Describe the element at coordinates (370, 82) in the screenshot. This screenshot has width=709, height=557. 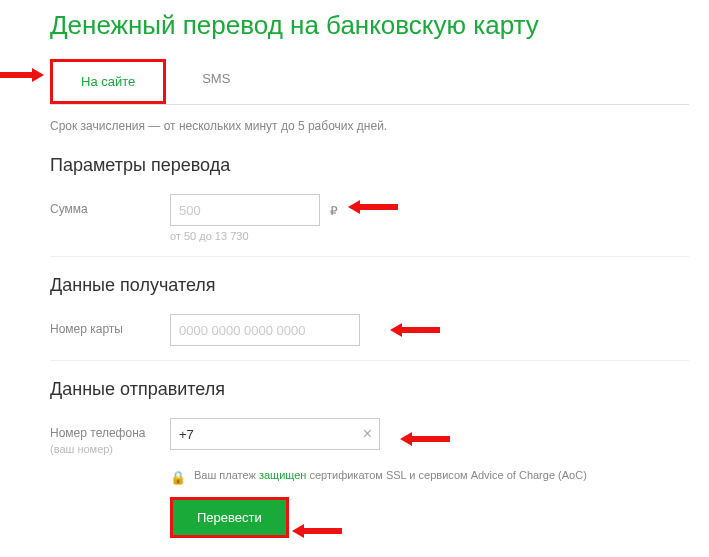
I see `tabs: На сайте SMS` at that location.